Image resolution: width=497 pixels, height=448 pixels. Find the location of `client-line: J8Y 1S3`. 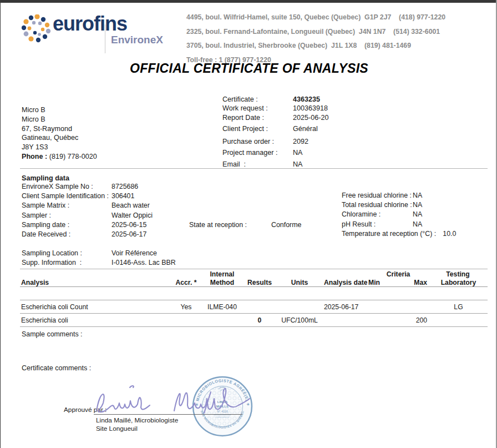

client-line: J8Y 1S3 is located at coordinates (59, 148).